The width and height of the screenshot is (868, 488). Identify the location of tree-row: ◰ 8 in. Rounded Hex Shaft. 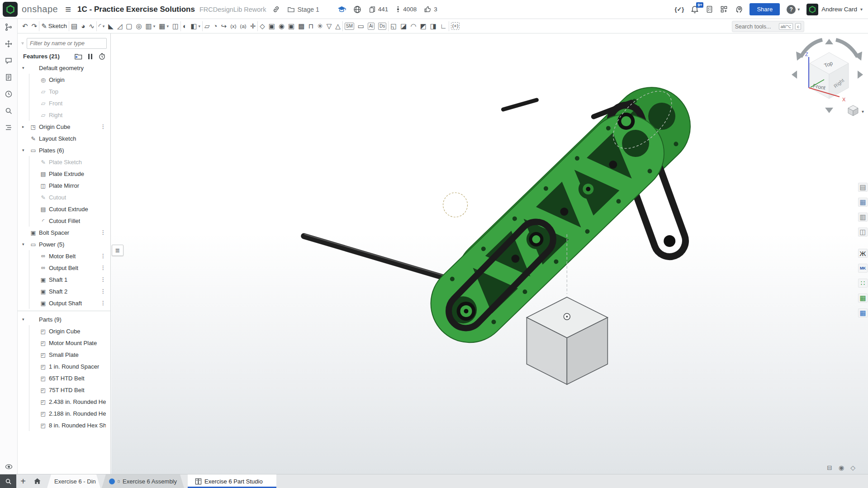
(64, 425).